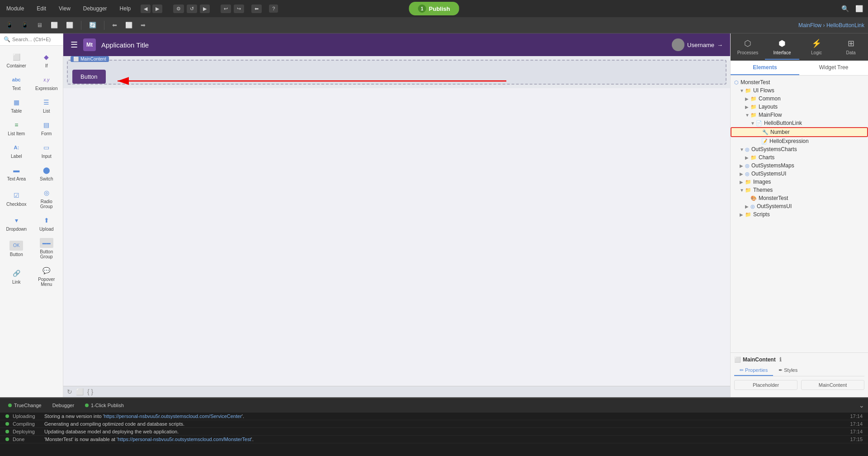 The image size is (868, 456). Describe the element at coordinates (799, 82) in the screenshot. I see `tree-root: ⬡ MonsterTest` at that location.